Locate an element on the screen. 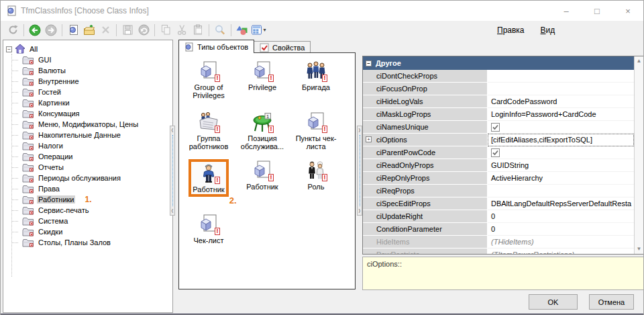 The image size is (644, 315). dropdown-arrow-icon: ▾ is located at coordinates (265, 30).